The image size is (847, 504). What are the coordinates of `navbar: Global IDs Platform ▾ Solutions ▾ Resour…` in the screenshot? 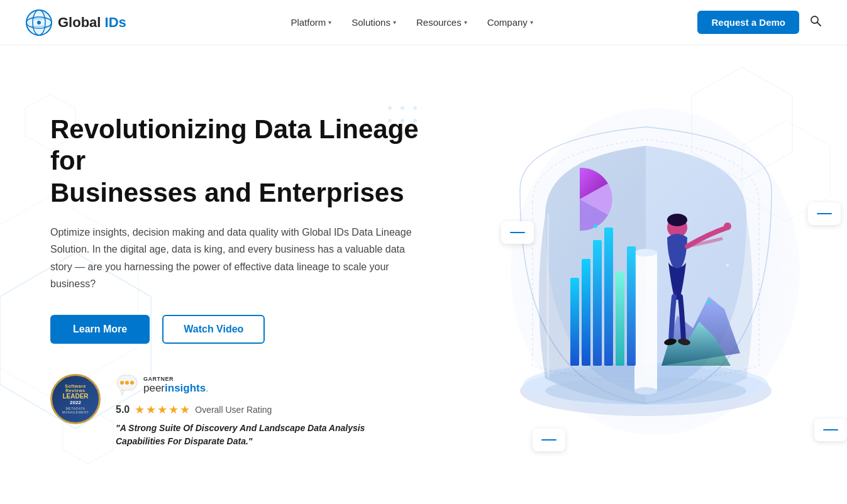 It's located at (424, 23).